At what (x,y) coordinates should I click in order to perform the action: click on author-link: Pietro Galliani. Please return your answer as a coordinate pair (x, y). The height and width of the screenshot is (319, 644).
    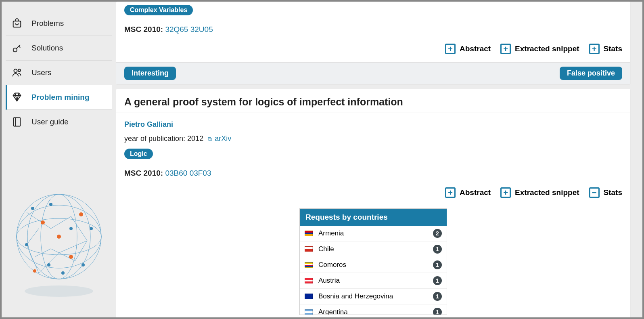
    Looking at the image, I should click on (373, 121).